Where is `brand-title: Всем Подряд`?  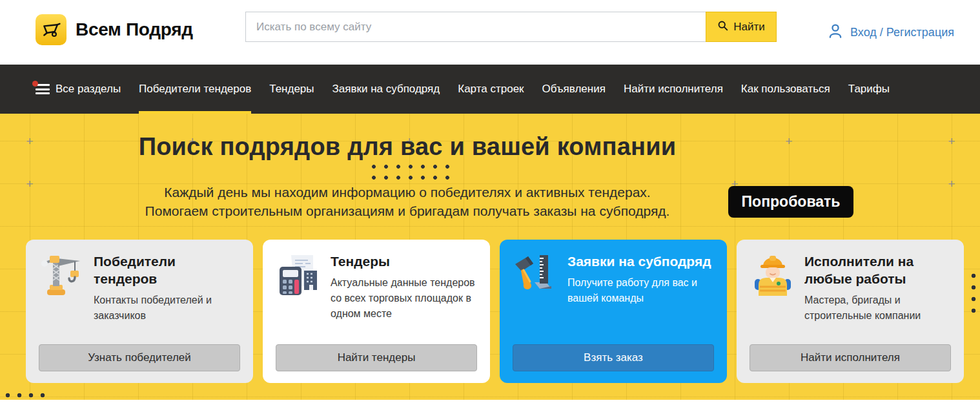
brand-title: Всем Подряд is located at coordinates (134, 30).